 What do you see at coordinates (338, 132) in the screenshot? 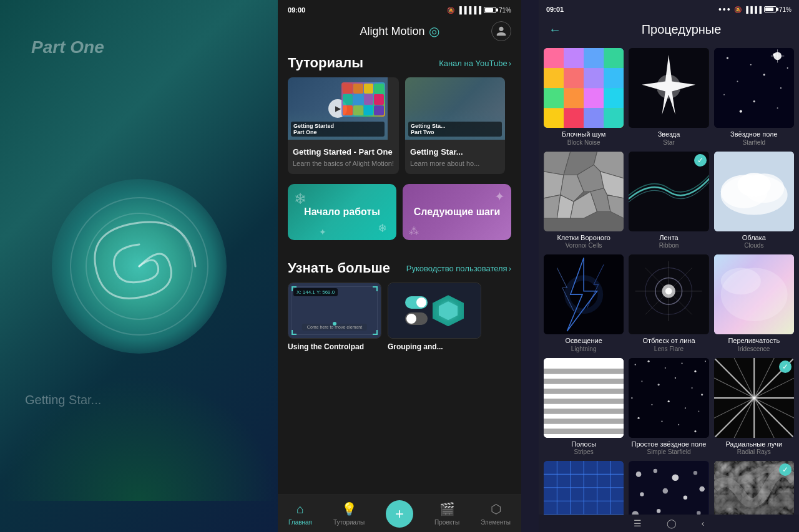
I see `card1-part-num: Part One` at bounding box center [338, 132].